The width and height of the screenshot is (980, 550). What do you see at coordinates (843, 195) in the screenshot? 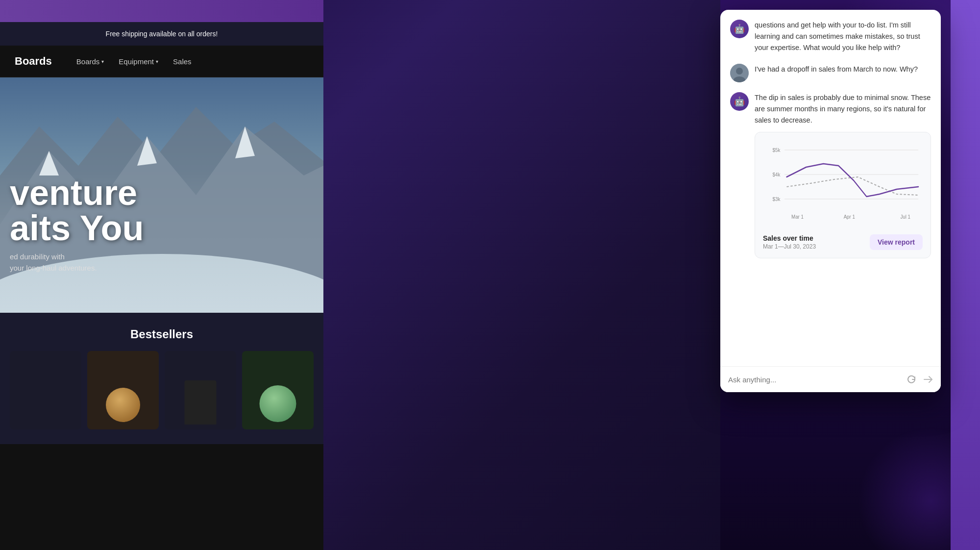
I see `sales-chart-card: $5k $4k $3k Mar 1 Apr 1 Jul 1` at bounding box center [843, 195].